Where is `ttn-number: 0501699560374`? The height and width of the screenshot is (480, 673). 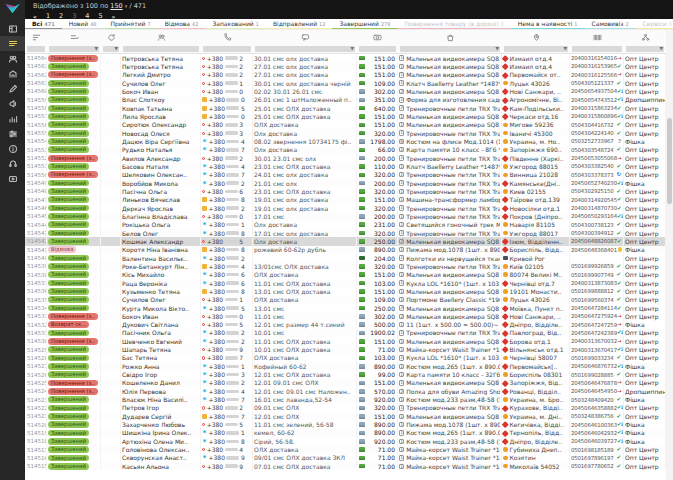 ttn-number: 0501699560374 is located at coordinates (592, 300).